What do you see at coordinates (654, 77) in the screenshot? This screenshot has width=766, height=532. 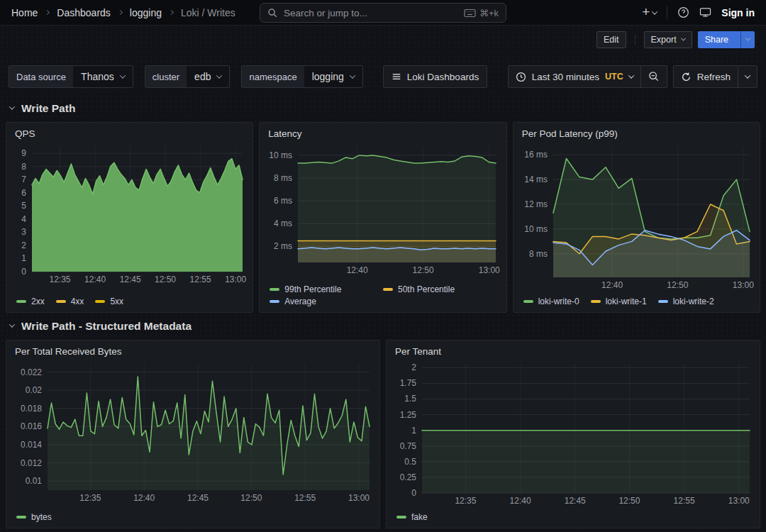 I see `zoom-out-icon` at bounding box center [654, 77].